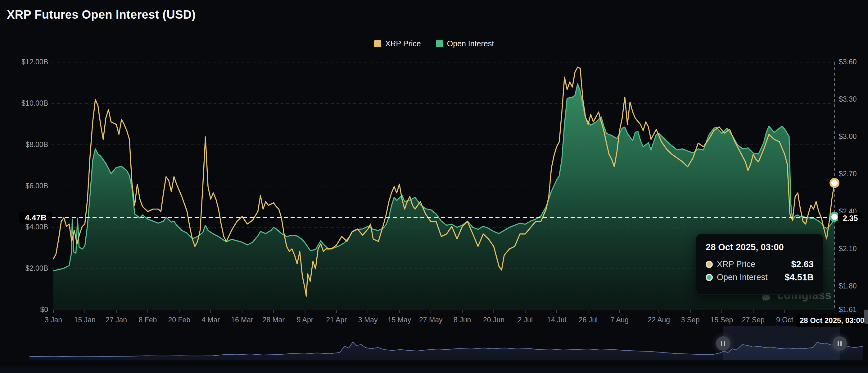 The width and height of the screenshot is (868, 373). Describe the element at coordinates (368, 320) in the screenshot. I see `x-axis-label: 3 May` at that location.